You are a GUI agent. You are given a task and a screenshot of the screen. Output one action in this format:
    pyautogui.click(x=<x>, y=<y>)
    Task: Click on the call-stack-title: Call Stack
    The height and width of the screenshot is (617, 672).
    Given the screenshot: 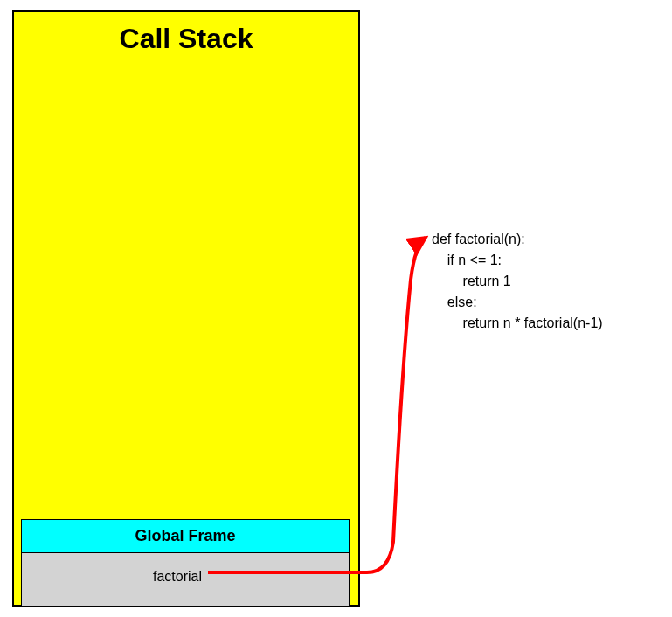 What is the action you would take?
    pyautogui.click(x=186, y=38)
    